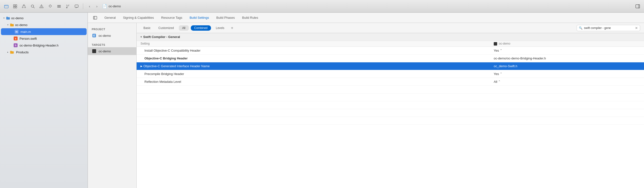 This screenshot has height=188, width=644. What do you see at coordinates (226, 18) in the screenshot?
I see `tab-build-phases: Build Phases` at bounding box center [226, 18].